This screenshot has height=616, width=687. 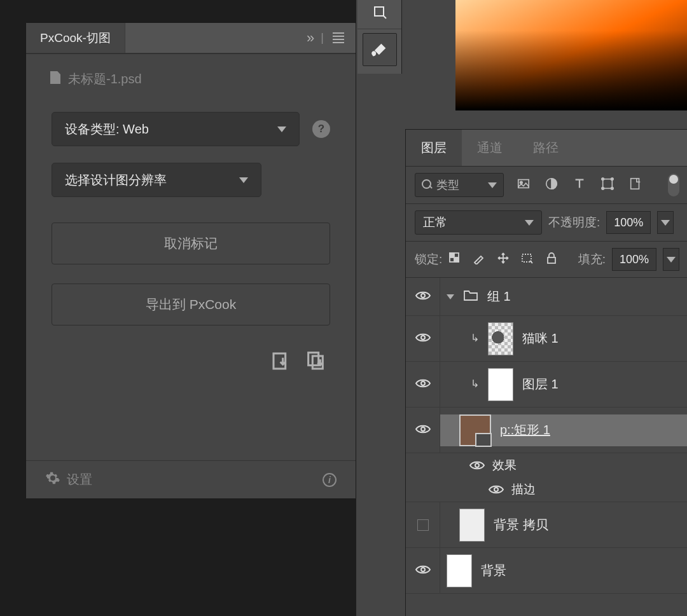 What do you see at coordinates (571, 55) in the screenshot?
I see `canvas-preview` at bounding box center [571, 55].